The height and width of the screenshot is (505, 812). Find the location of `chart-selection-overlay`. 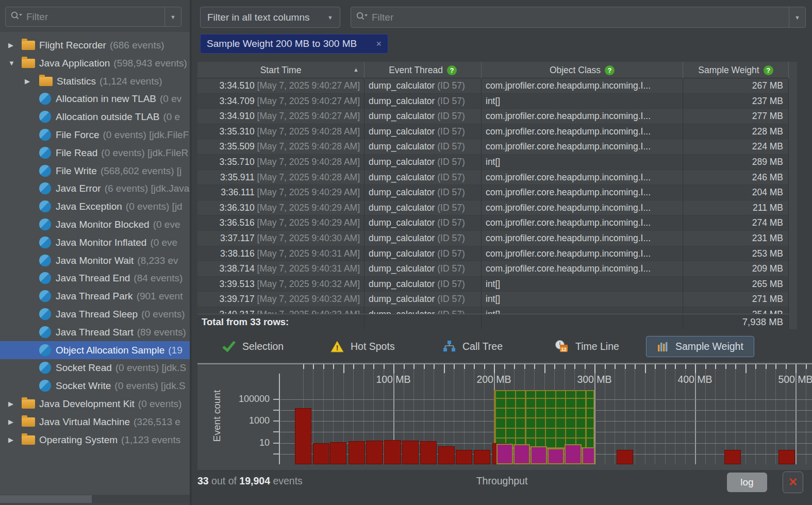

chart-selection-overlay is located at coordinates (544, 419).